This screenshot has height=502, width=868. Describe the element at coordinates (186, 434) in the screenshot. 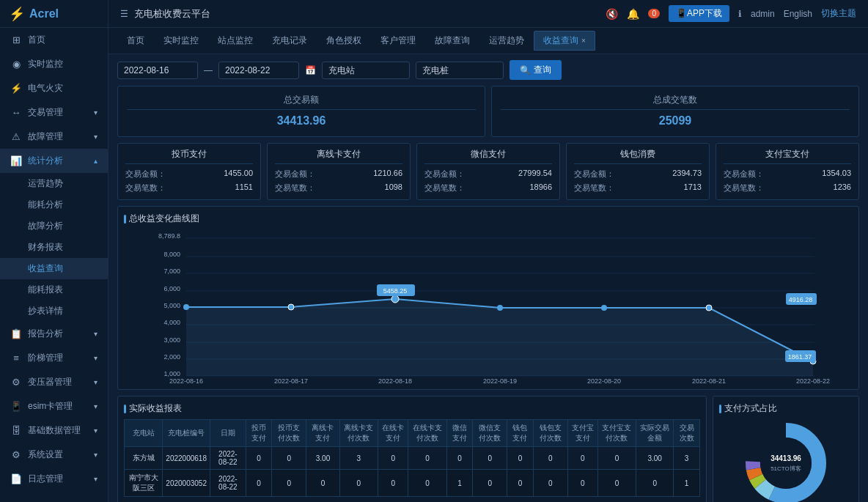

I see `col-pile-no: 充电桩编号` at that location.